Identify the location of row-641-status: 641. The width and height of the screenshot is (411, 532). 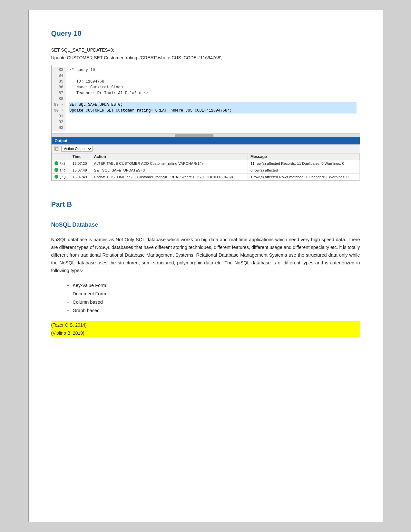
(61, 164).